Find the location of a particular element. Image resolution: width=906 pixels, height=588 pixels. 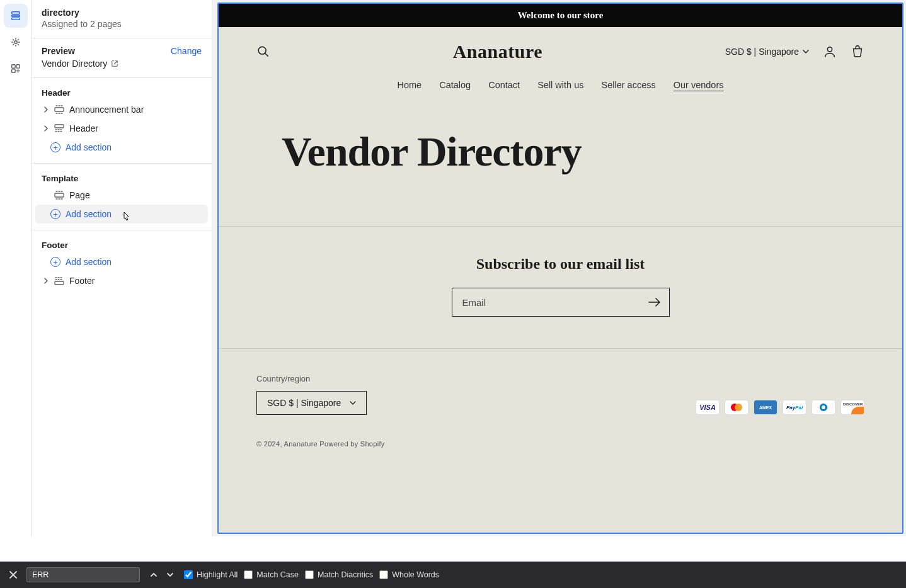

payment-amex: AMEX is located at coordinates (766, 407).